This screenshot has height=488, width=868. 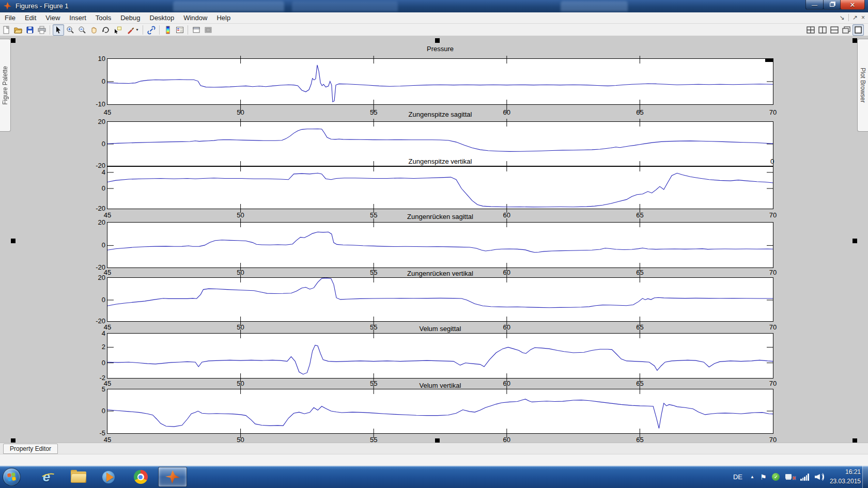 I want to click on taskbar-internet-explorer: e, so click(x=47, y=477).